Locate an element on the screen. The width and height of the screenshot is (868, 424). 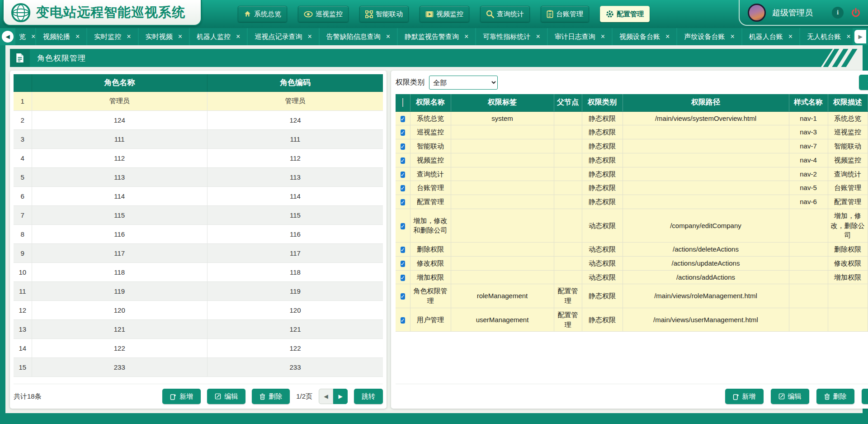
role-row: 1管理员管理员 is located at coordinates (198, 101).